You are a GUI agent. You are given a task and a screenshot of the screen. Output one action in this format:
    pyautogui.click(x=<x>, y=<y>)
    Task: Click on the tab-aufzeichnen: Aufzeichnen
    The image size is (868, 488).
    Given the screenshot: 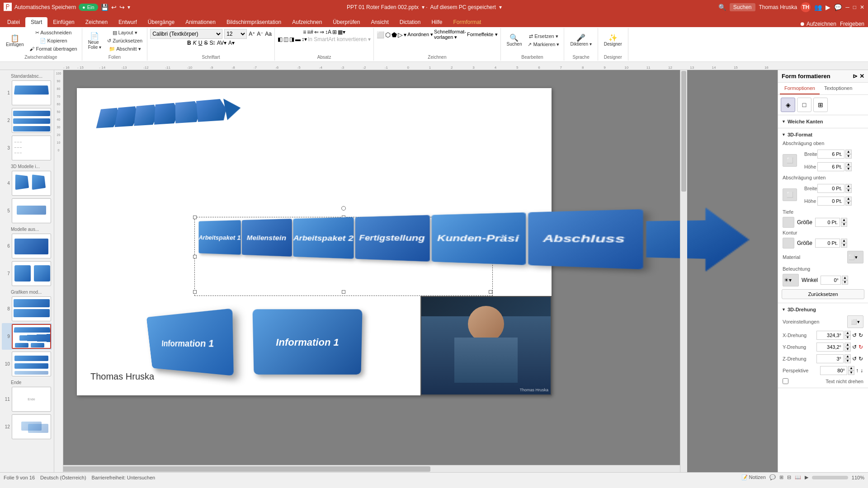 What is the action you would take?
    pyautogui.click(x=307, y=22)
    